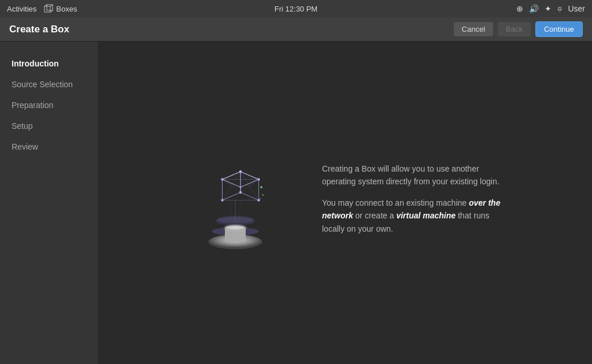  Describe the element at coordinates (49, 105) in the screenshot. I see `sidebar-item-preparation: Preparation` at that location.